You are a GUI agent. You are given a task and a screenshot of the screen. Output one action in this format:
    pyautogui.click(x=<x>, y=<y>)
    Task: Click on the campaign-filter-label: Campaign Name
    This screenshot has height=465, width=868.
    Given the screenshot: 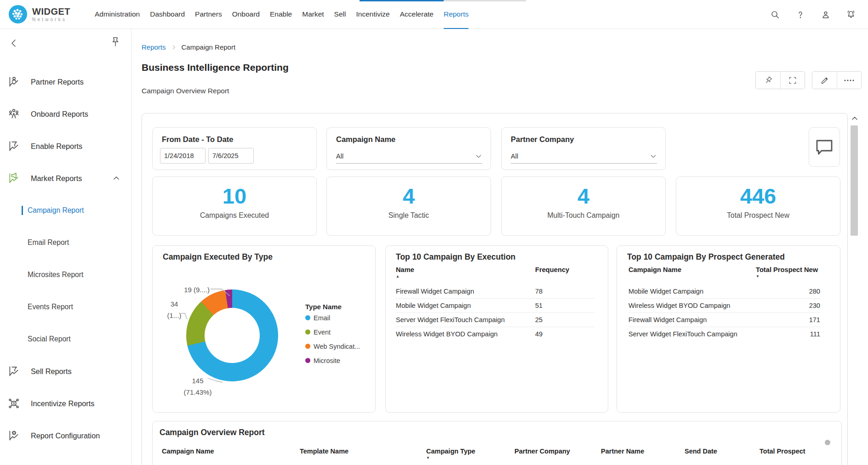 What is the action you would take?
    pyautogui.click(x=366, y=140)
    